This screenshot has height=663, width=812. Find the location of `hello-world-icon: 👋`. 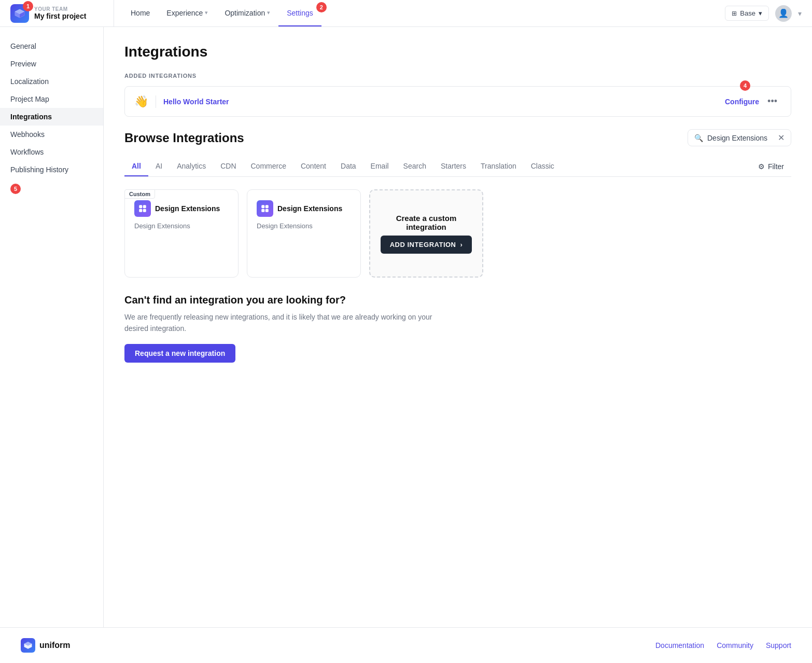

hello-world-icon: 👋 is located at coordinates (141, 102).